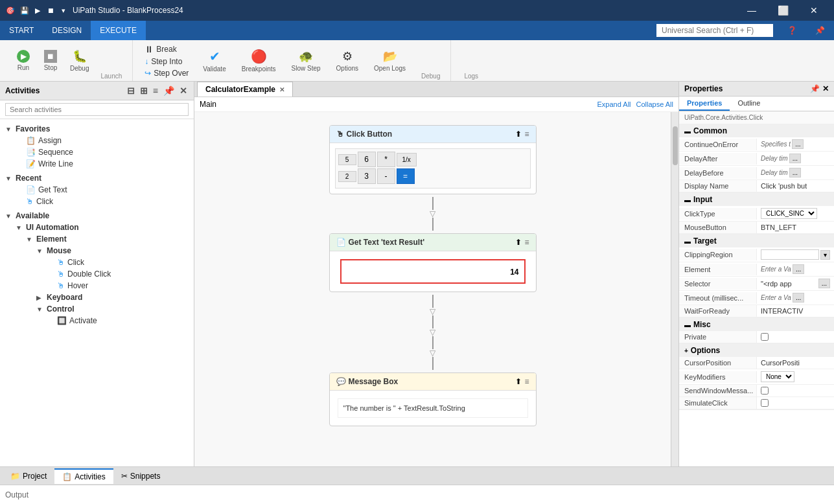  I want to click on key-modifiers-value: None, so click(796, 377).